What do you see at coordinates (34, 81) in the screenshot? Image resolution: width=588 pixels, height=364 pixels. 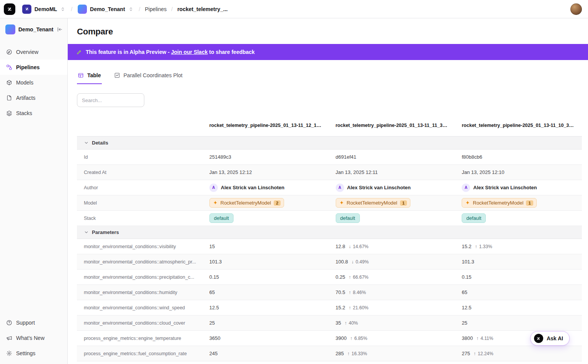 I see `sidebar-nav: OverviewPipelinesModelsArtifactsStacks` at bounding box center [34, 81].